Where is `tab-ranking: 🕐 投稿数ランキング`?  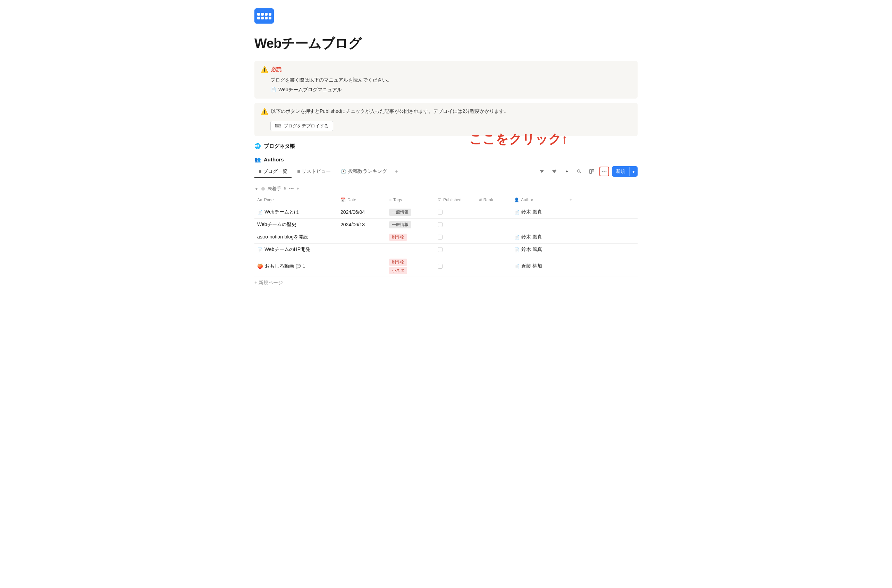 tab-ranking: 🕐 投稿数ランキング is located at coordinates (364, 172).